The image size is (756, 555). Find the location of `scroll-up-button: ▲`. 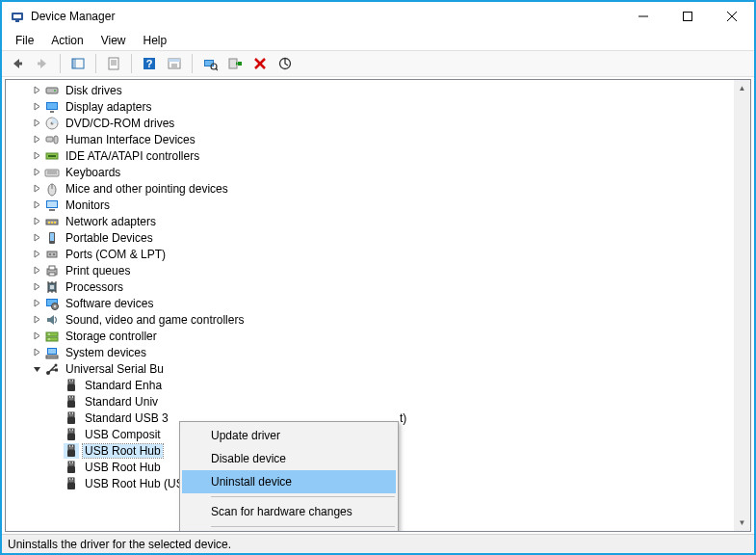

scroll-up-button: ▲ is located at coordinates (742, 89).